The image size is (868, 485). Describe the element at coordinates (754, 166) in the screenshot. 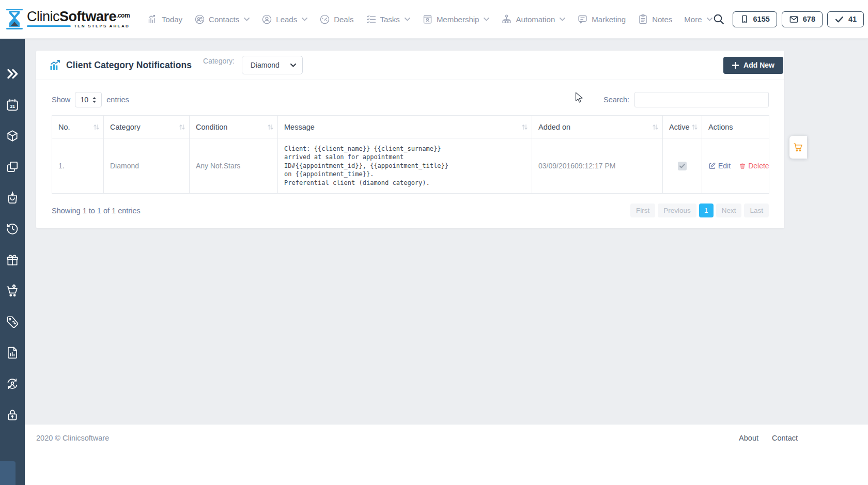

I see `delete-button: Delete` at that location.